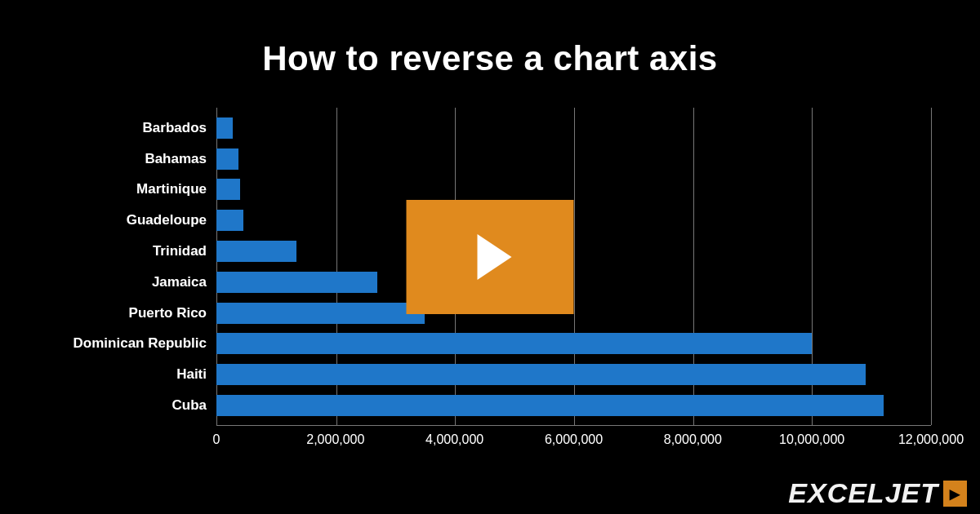 The height and width of the screenshot is (514, 980). Describe the element at coordinates (931, 440) in the screenshot. I see `x-tick-label: 12,000,000` at that location.